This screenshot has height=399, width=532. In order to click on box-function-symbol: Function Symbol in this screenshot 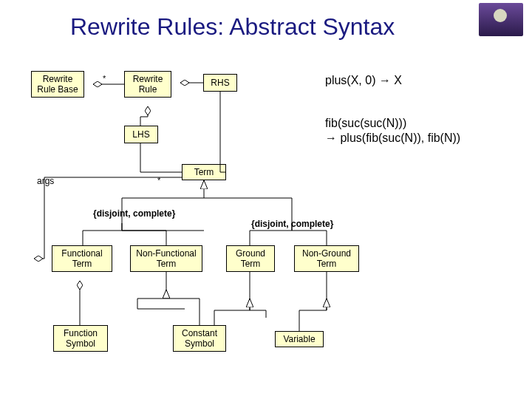, I will do `click(81, 338)`.